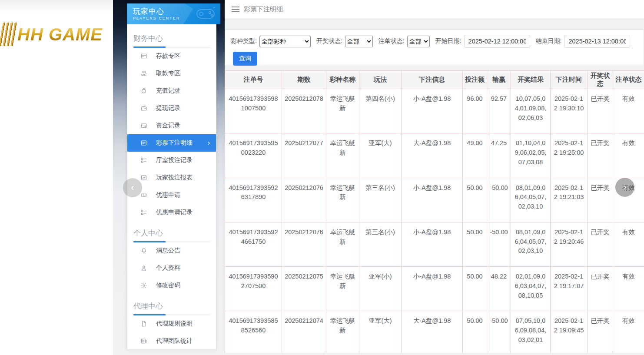 This screenshot has height=355, width=644. Describe the element at coordinates (209, 143) in the screenshot. I see `chevron-right-icon: ›` at that location.